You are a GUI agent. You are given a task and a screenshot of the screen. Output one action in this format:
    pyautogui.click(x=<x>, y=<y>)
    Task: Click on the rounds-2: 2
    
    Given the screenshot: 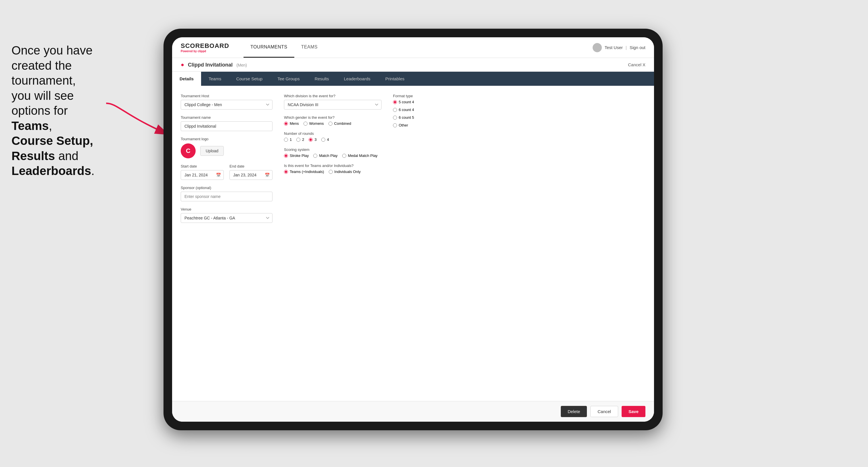 What is the action you would take?
    pyautogui.click(x=300, y=139)
    